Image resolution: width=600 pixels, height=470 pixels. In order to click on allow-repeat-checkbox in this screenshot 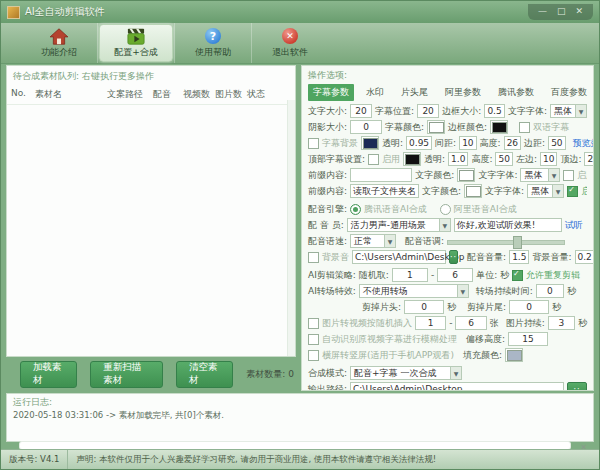, I will do `click(518, 276)`.